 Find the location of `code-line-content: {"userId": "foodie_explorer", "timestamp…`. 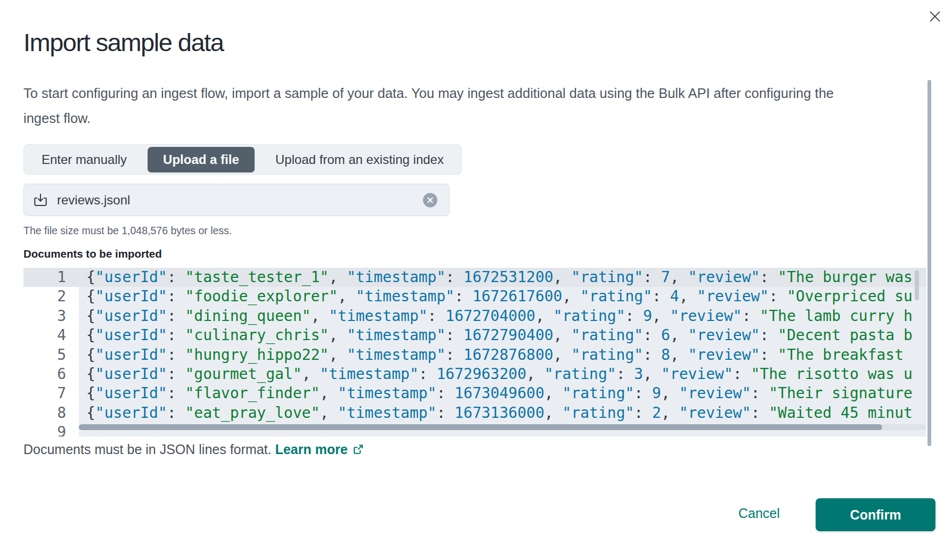

code-line-content: {"userId": "foodie_explorer", "timestamp… is located at coordinates (503, 297).